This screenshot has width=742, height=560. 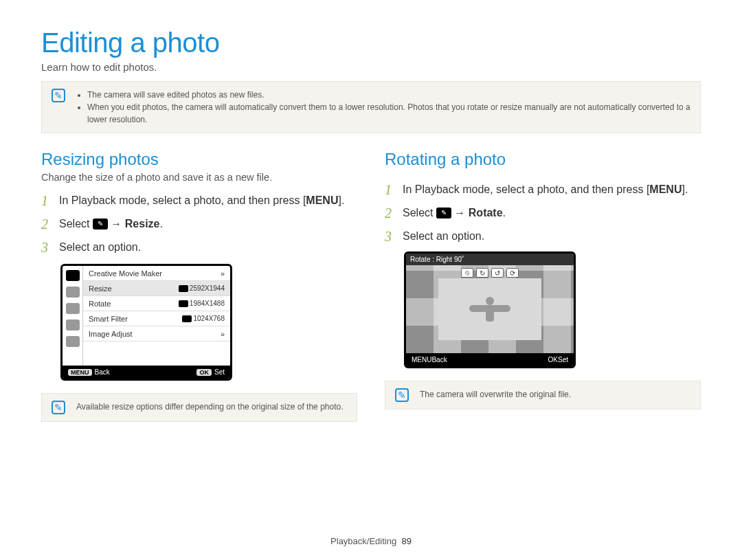 I want to click on rotate-header: Rotate : Right 90˚, so click(x=490, y=260).